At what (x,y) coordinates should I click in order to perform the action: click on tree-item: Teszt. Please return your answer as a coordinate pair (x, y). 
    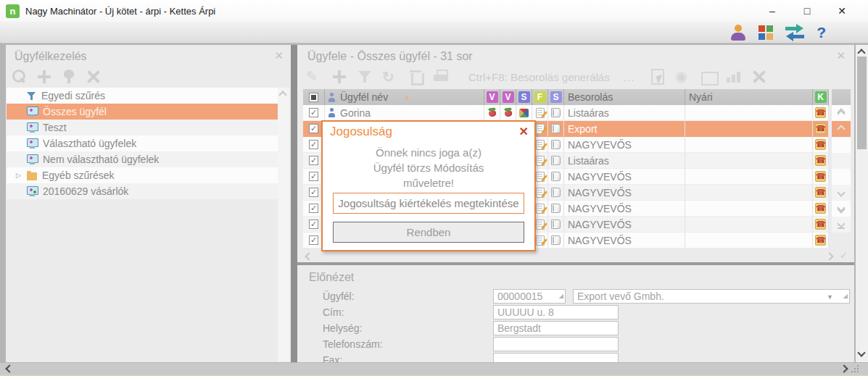
    Looking at the image, I should click on (142, 128).